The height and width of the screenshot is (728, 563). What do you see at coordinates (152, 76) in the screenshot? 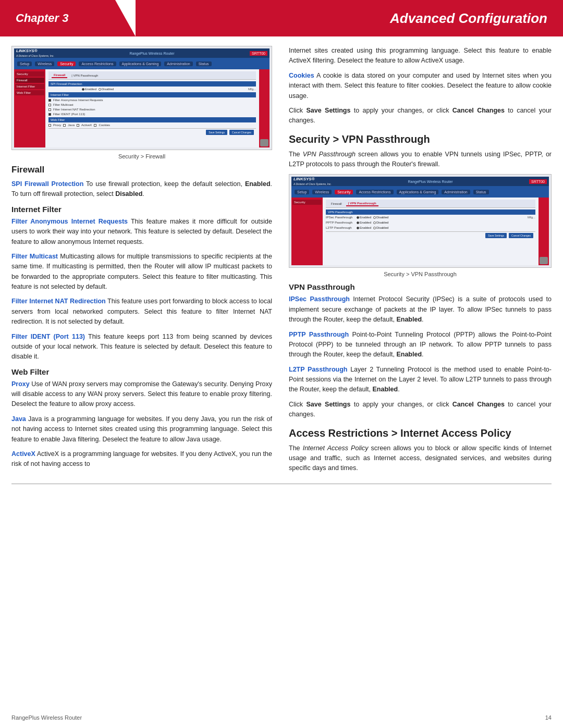
I see `ss-subnav: Firewall | VPN Passthrough` at bounding box center [152, 76].